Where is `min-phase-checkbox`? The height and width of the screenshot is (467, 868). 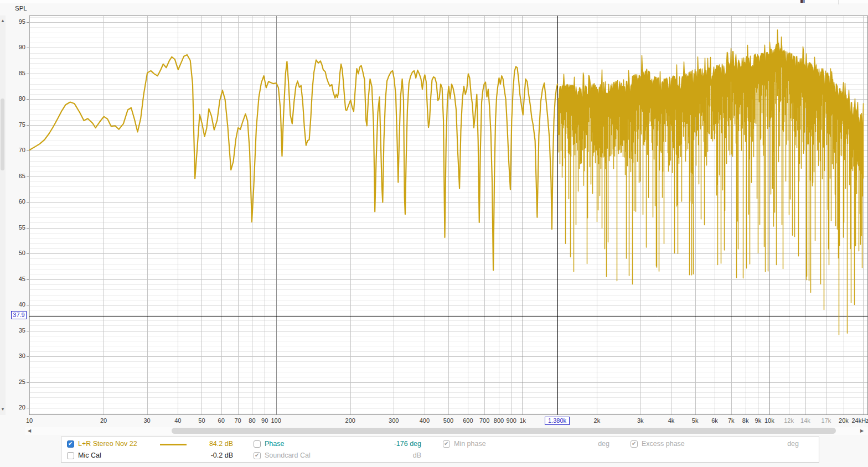
min-phase-checkbox is located at coordinates (446, 444).